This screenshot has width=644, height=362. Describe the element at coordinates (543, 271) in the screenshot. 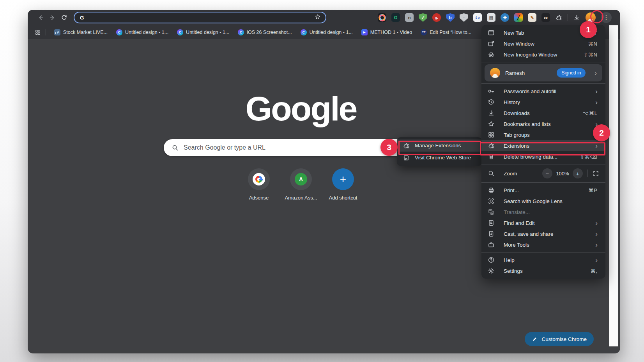

I see `menu-item-settings: Settings⌘,` at that location.